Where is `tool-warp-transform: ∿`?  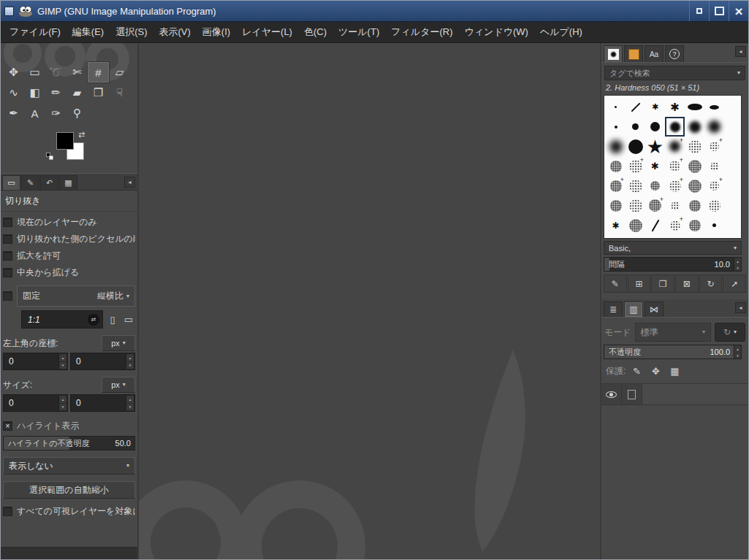 tool-warp-transform: ∿ is located at coordinates (13, 93).